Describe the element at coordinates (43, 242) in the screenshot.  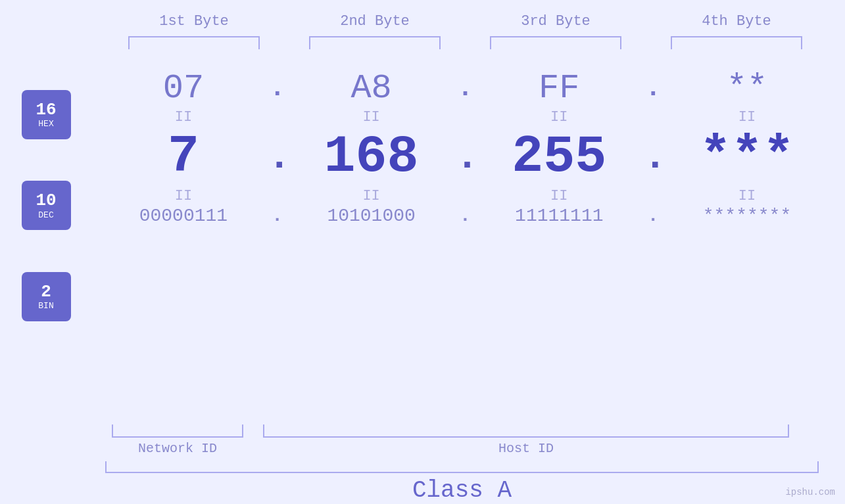
I see `badges-column: 16 HEX 10 DEC 2 BIN` at that location.